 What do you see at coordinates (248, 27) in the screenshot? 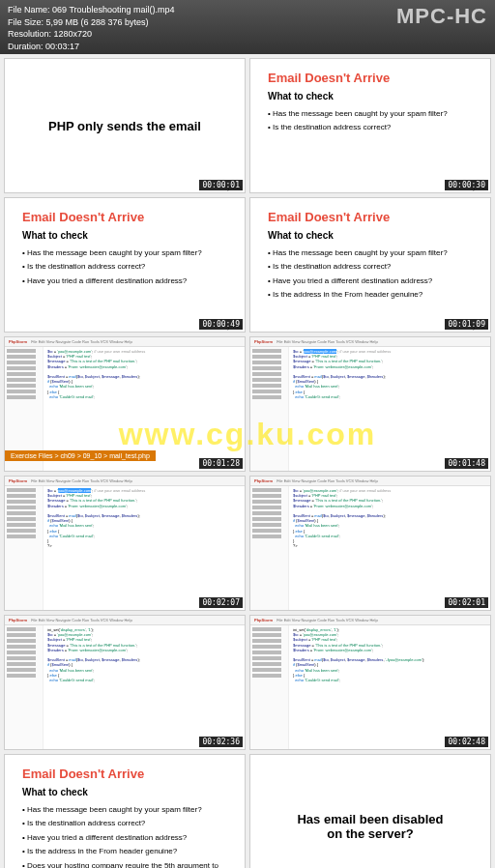
I see `player-header: File Name: 069 Troubleshooting mail().mp…` at bounding box center [248, 27].